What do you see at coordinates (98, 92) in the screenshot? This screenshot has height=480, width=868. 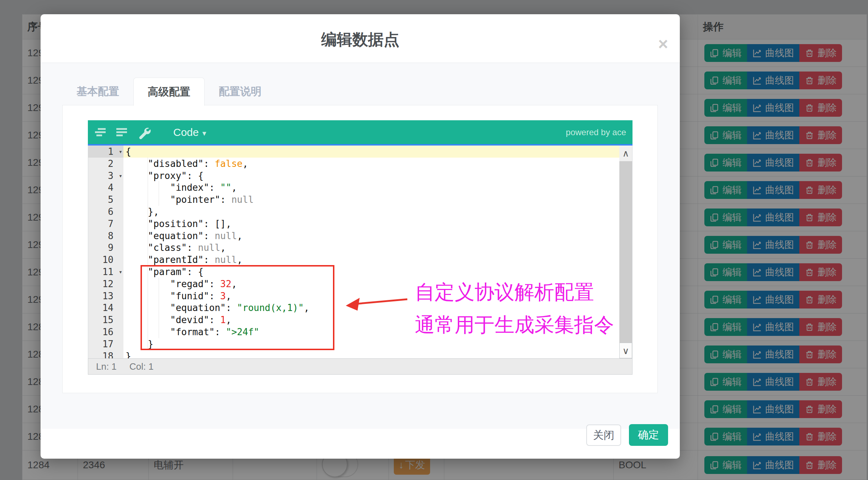 I see `tab-basic-config: 基本配置` at bounding box center [98, 92].